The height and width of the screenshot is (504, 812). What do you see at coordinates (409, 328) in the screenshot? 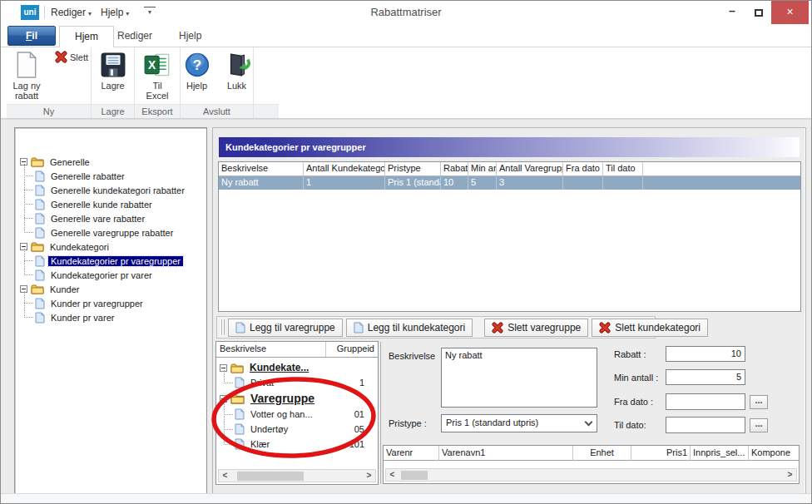
I see `legg-til-kundekategori-button: Legg til kundekategori` at bounding box center [409, 328].